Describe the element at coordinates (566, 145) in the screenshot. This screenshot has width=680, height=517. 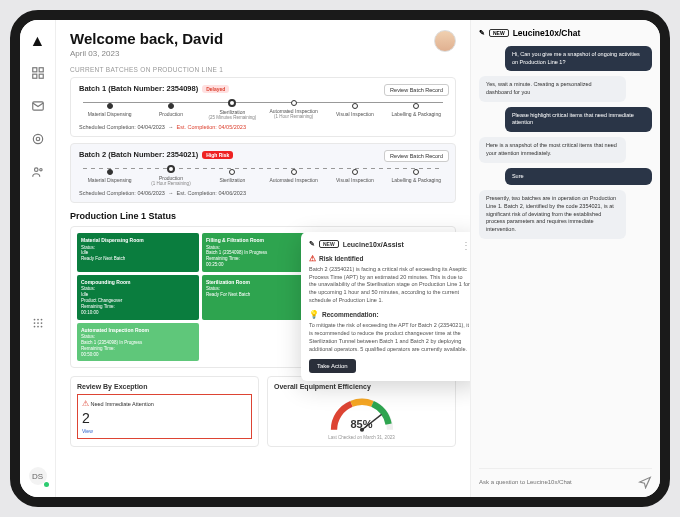
I see `chat-messages: Hi, Can you give me a snapshot of ongoin…` at that location.